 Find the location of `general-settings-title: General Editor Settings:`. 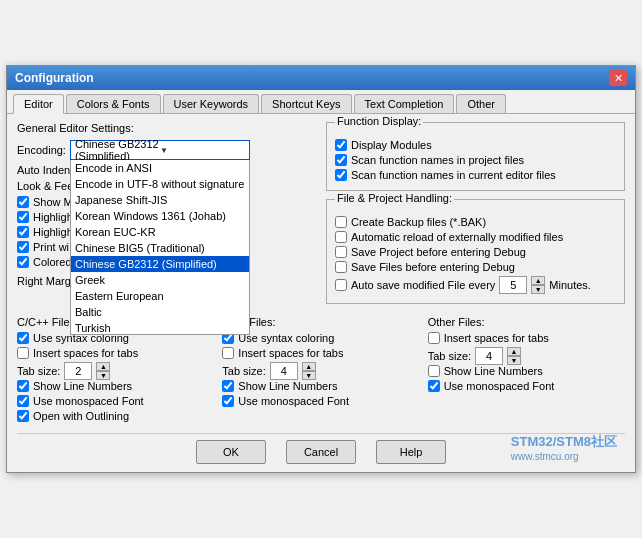

general-settings-title: General Editor Settings: is located at coordinates (166, 128).